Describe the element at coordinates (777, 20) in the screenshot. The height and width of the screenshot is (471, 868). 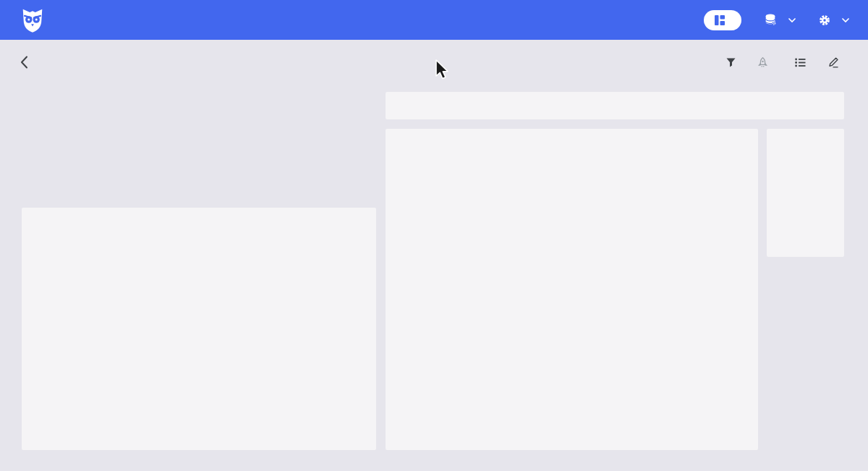
I see `navbar-menu` at that location.